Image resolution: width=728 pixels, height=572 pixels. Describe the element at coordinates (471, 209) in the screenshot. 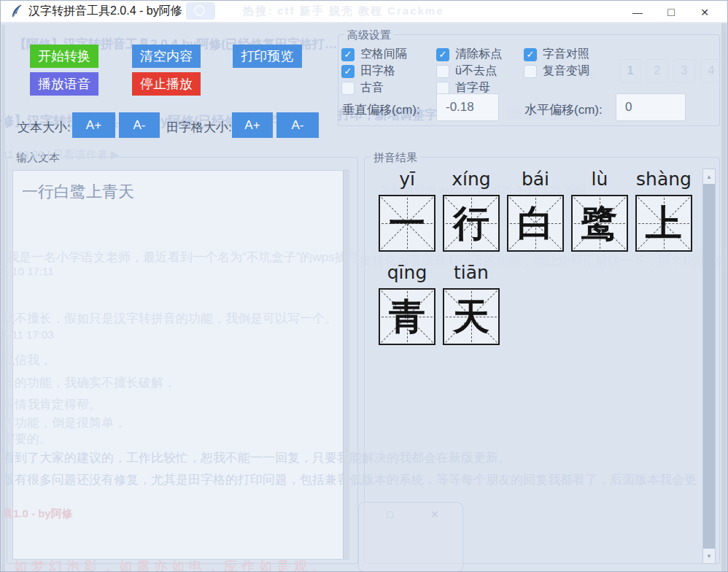

I see `pinyin-cell: xíng 行` at that location.